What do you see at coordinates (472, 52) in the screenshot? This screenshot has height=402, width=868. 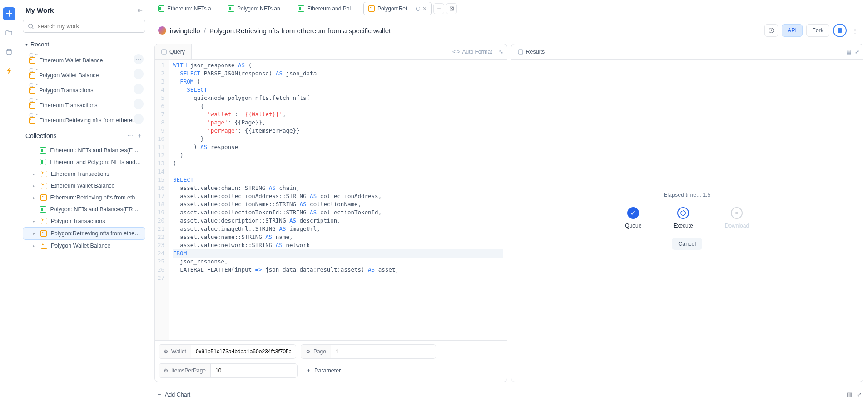 I see `auto-format-button: <·> Auto Format` at bounding box center [472, 52].